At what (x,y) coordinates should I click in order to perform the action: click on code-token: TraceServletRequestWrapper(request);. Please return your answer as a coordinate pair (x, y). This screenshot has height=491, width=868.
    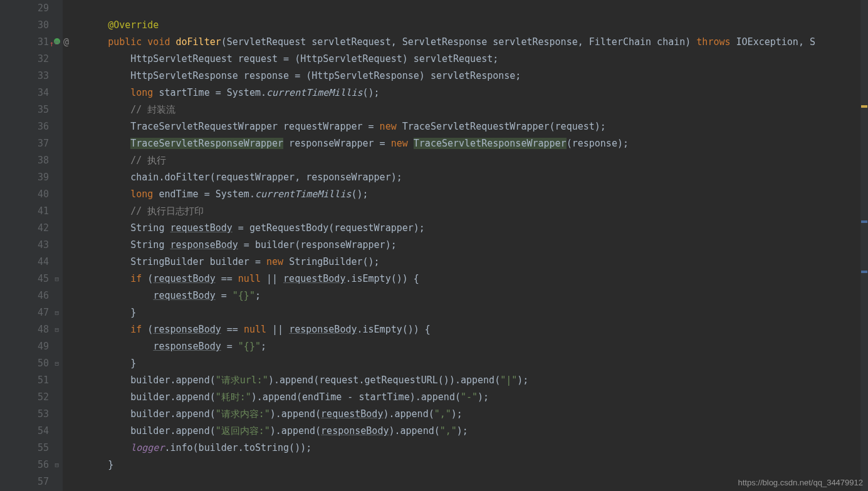
    Looking at the image, I should click on (504, 127).